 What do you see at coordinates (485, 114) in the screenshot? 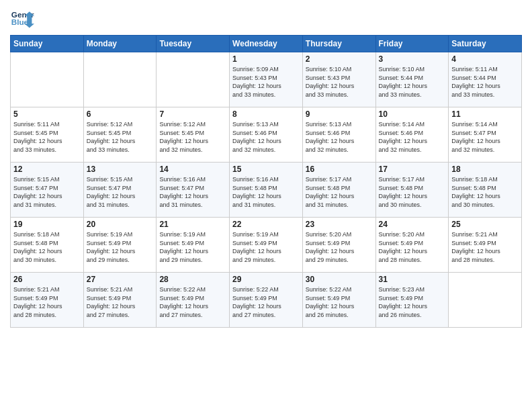
I see `day-number: 11` at bounding box center [485, 114].